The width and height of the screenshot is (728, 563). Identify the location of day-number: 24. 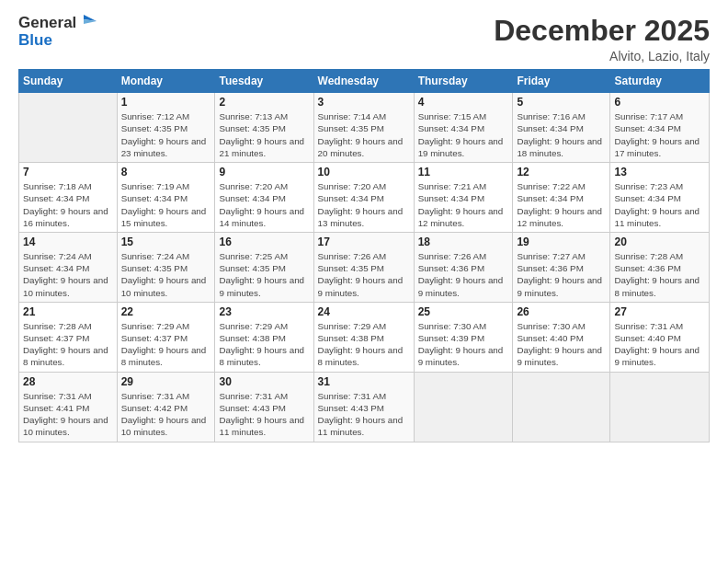
(364, 312).